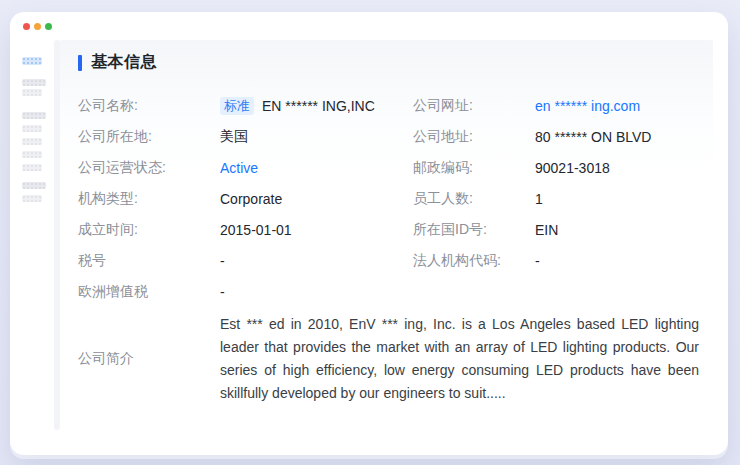 This screenshot has width=740, height=465. What do you see at coordinates (32, 61) in the screenshot?
I see `sidebar-item-active-placeholder` at bounding box center [32, 61].